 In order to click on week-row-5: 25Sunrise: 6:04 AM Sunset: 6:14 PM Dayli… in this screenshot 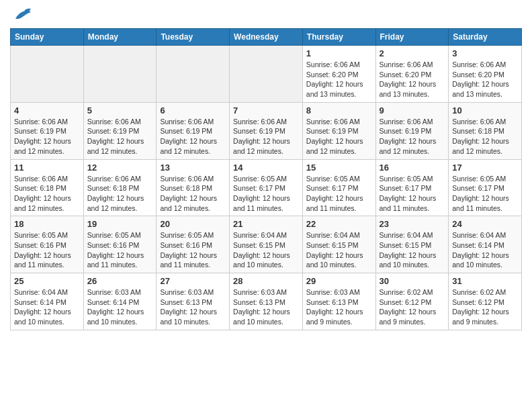, I will do `click(266, 302)`.